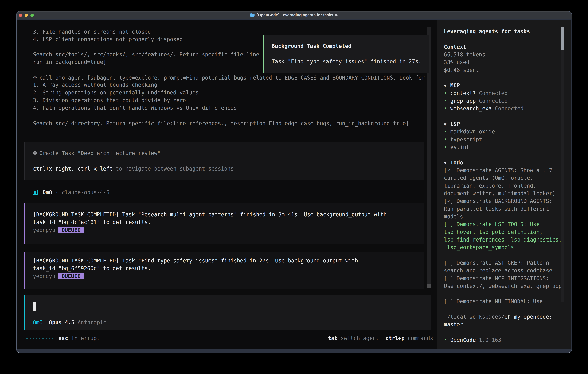 This screenshot has width=588, height=374. I want to click on text-run: Opus 4.5, so click(62, 322).